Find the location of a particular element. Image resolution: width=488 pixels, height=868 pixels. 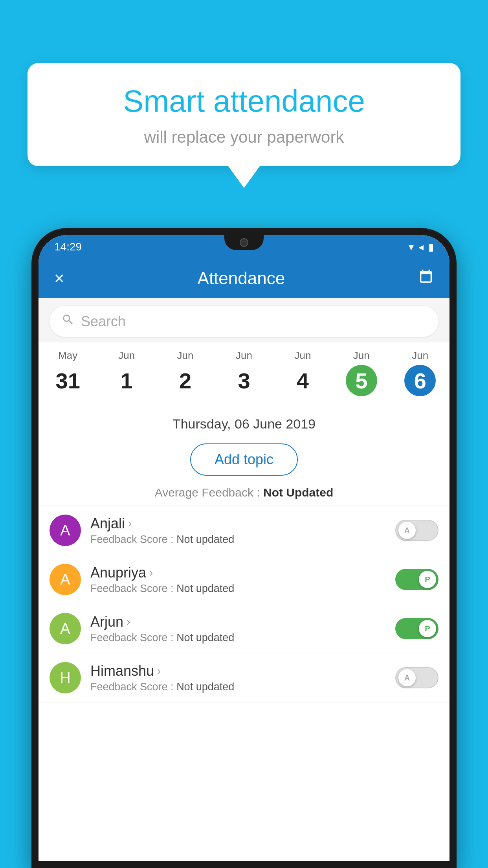

student-item: AAnjali ›Feedback Score : Not updatedA is located at coordinates (244, 531).